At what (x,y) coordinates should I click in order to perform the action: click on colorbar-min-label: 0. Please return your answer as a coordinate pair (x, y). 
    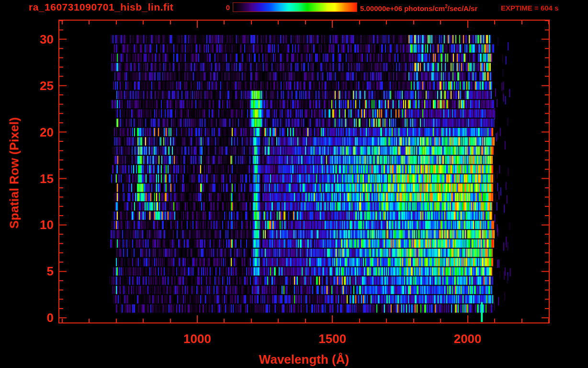
    Looking at the image, I should click on (220, 8).